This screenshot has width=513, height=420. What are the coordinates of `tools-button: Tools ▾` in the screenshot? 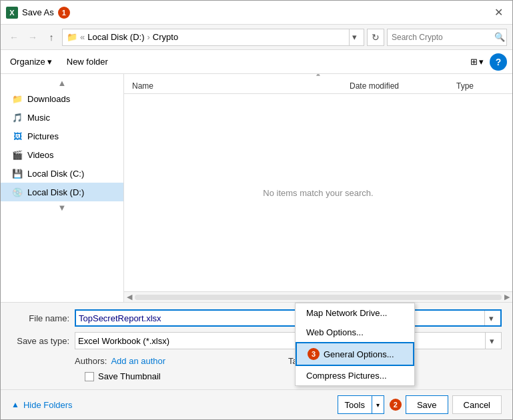 It's located at (361, 405).